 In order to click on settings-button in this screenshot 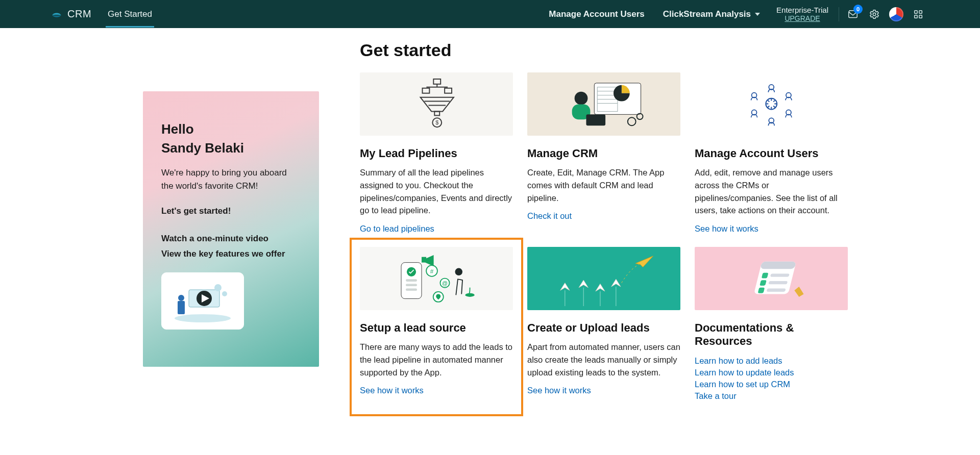, I will do `click(874, 14)`.